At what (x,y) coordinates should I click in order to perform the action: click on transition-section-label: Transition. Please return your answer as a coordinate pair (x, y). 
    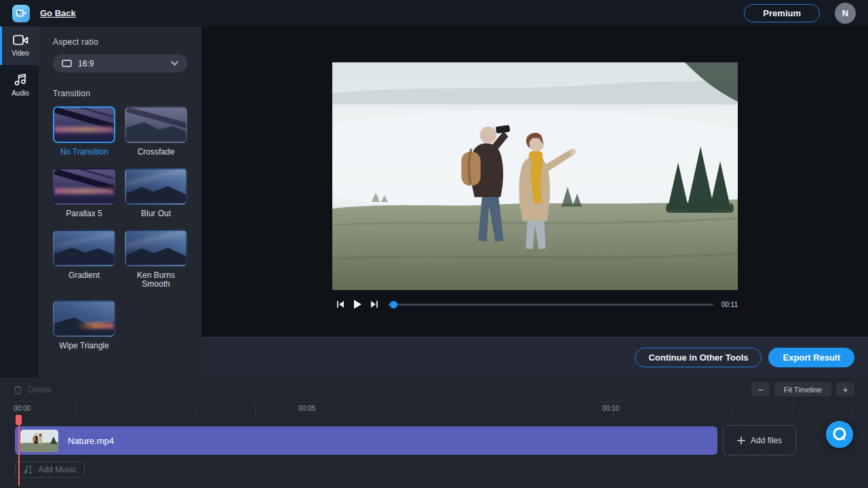
    Looking at the image, I should click on (120, 94).